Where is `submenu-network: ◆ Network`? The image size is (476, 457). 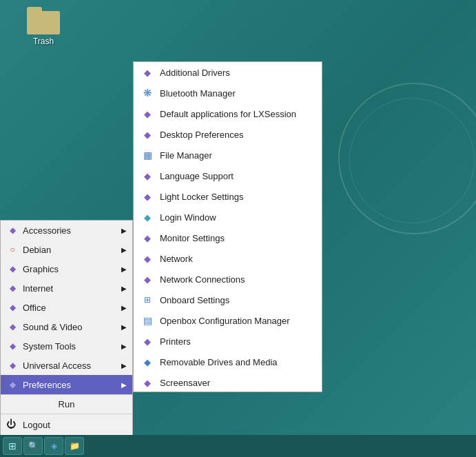 submenu-network: ◆ Network is located at coordinates (227, 258).